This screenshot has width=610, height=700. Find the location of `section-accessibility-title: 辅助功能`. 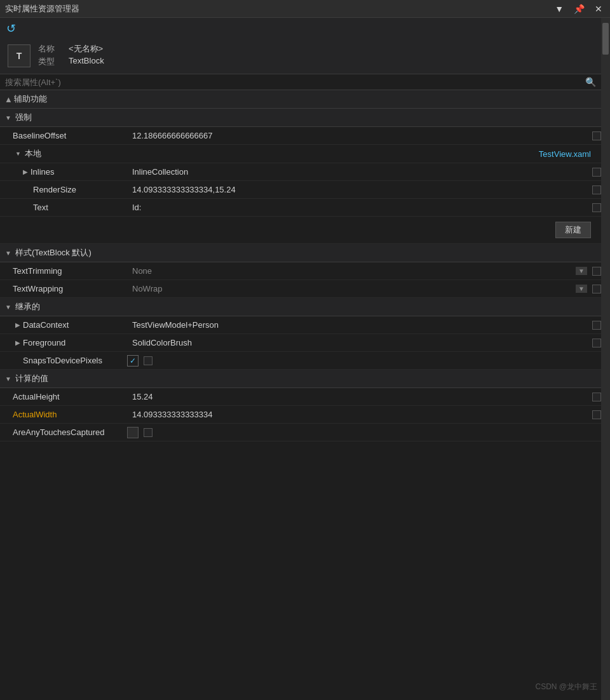

section-accessibility-title: 辅助功能 is located at coordinates (30, 99).